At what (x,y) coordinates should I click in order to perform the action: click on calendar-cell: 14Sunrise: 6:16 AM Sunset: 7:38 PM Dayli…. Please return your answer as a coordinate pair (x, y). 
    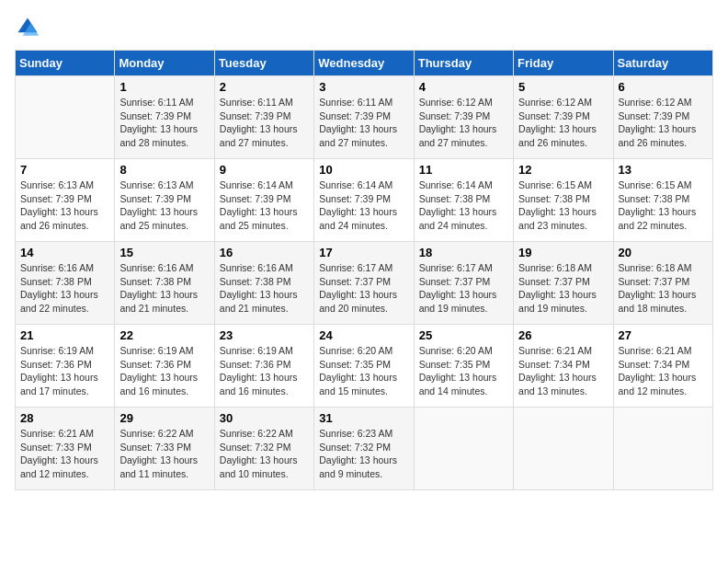
    Looking at the image, I should click on (65, 283).